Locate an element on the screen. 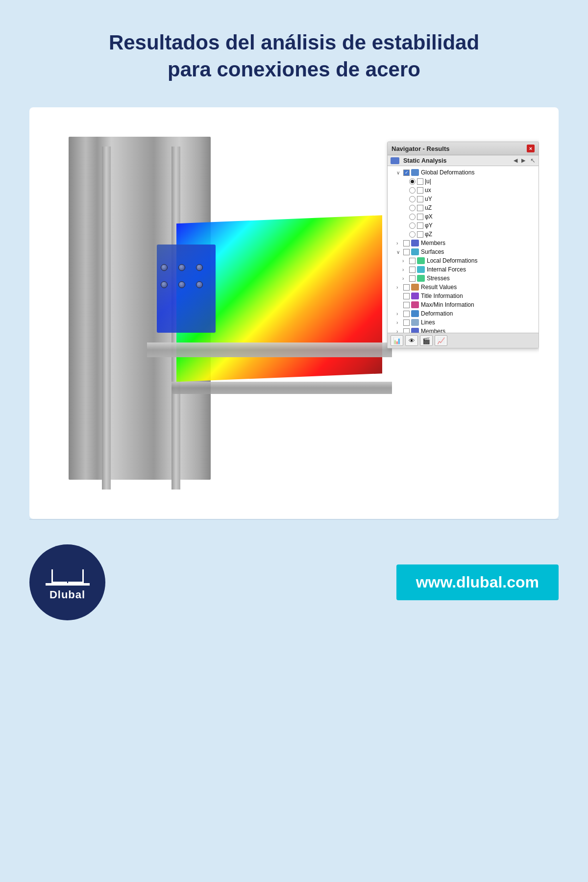  toolbar-graph-btn: 📈 is located at coordinates (441, 341).